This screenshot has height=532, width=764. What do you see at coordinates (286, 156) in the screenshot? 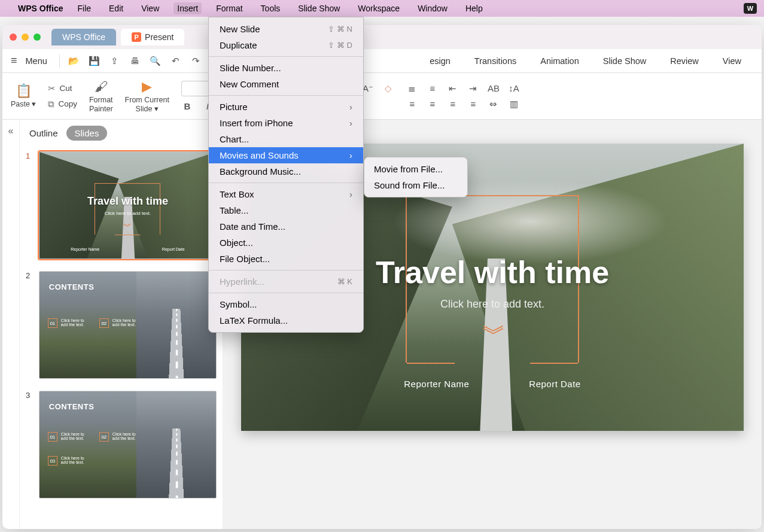
I see `menu-movies-sounds: Movies and Sounds›` at bounding box center [286, 156].